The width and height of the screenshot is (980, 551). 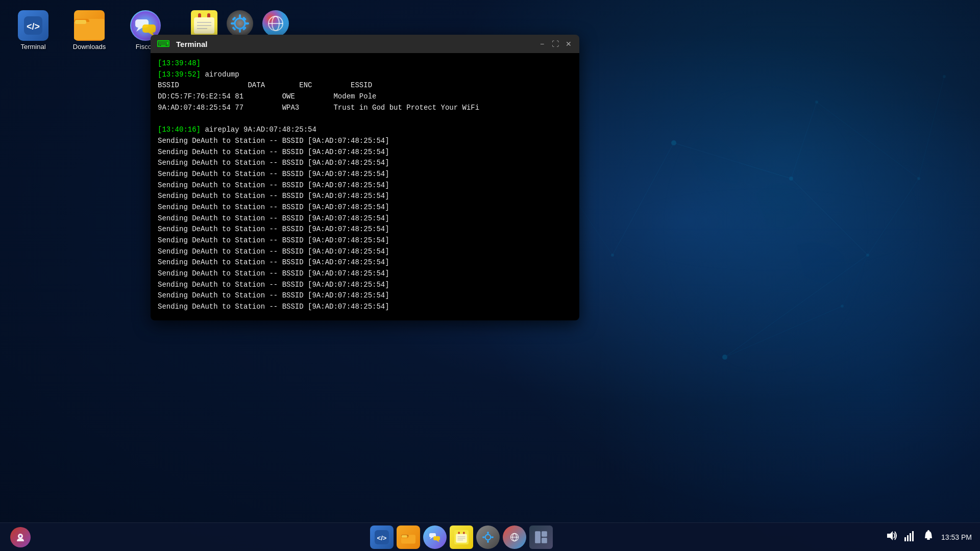 I want to click on terminal-icon-img: </>, so click(x=33, y=26).